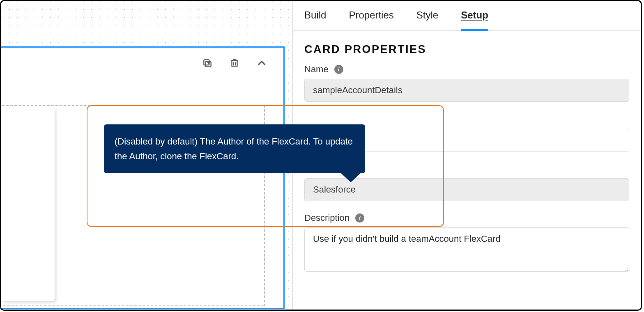  What do you see at coordinates (262, 63) in the screenshot?
I see `collapse-icon` at bounding box center [262, 63].